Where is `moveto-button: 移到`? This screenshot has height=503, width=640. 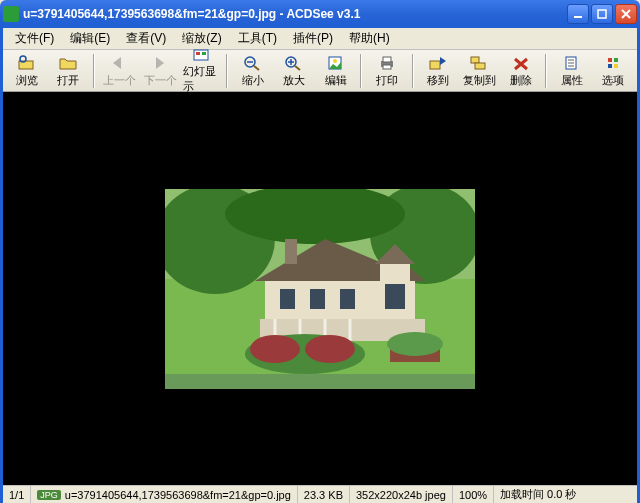 moveto-button: 移到 is located at coordinates (438, 71).